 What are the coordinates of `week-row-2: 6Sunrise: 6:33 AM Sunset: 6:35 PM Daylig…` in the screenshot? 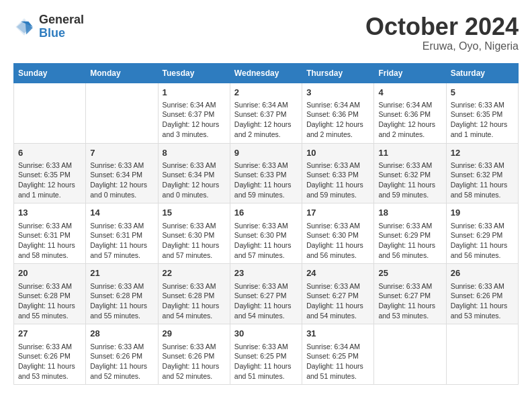 It's located at (266, 173).